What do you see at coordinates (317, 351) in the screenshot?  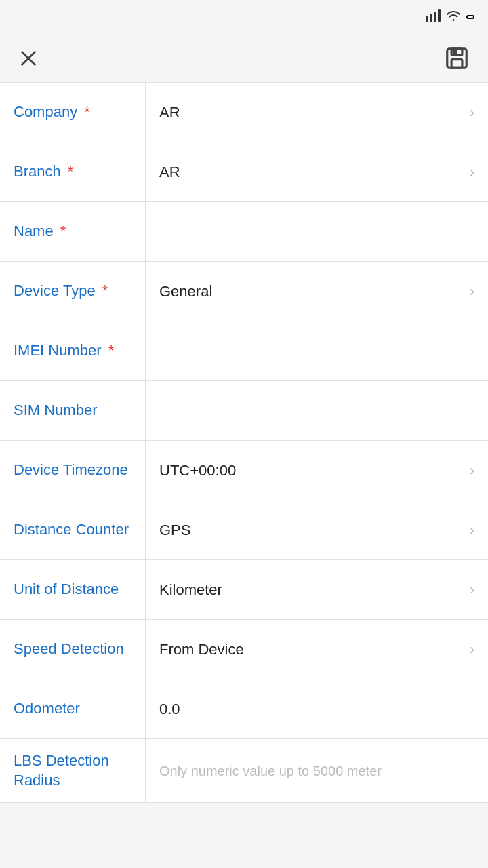 I see `input-imei-number` at bounding box center [317, 351].